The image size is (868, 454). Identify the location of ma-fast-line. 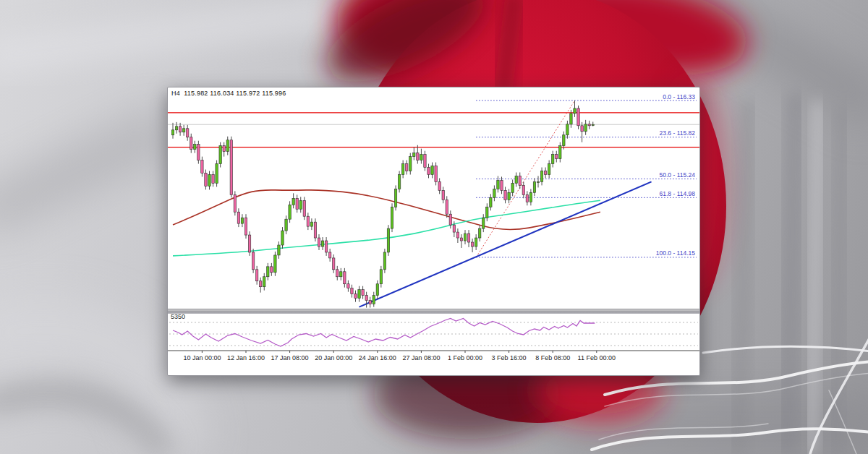
(386, 228).